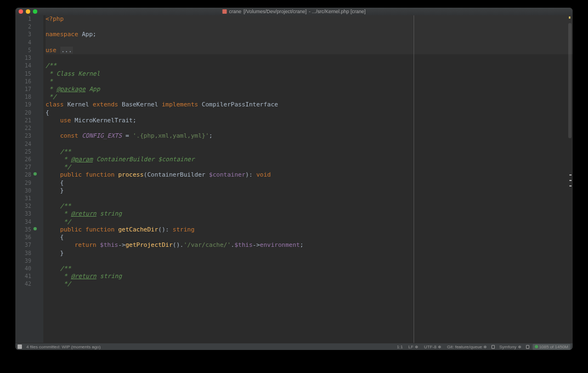 This screenshot has width=588, height=373. Describe the element at coordinates (309, 19) in the screenshot. I see `code-line: <?php` at that location.